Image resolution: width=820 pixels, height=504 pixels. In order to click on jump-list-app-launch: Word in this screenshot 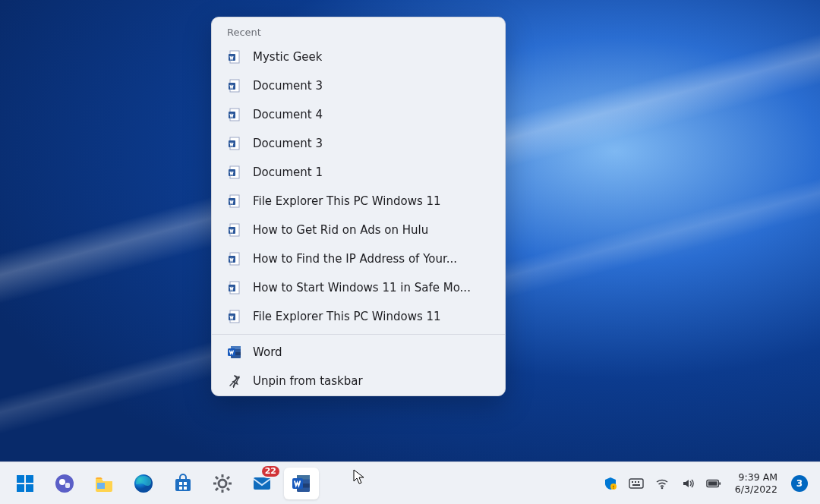, I will do `click(358, 352)`.